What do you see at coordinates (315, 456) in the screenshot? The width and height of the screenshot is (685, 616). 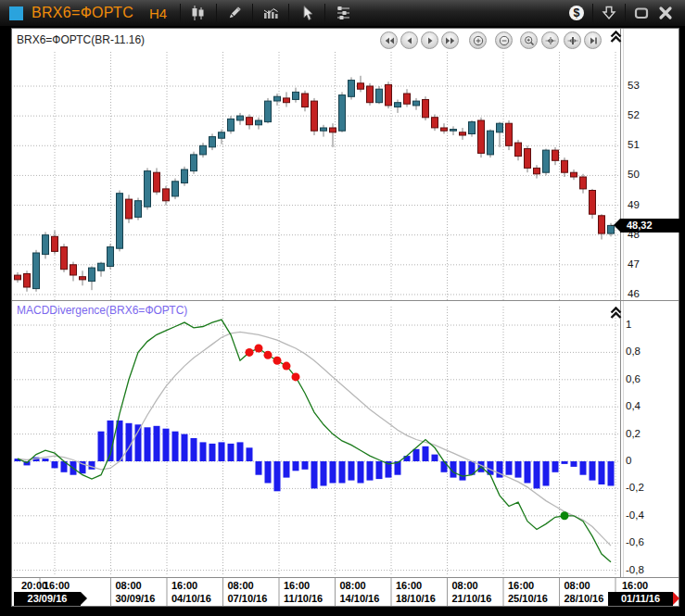 I see `macd-histogram` at bounding box center [315, 456].